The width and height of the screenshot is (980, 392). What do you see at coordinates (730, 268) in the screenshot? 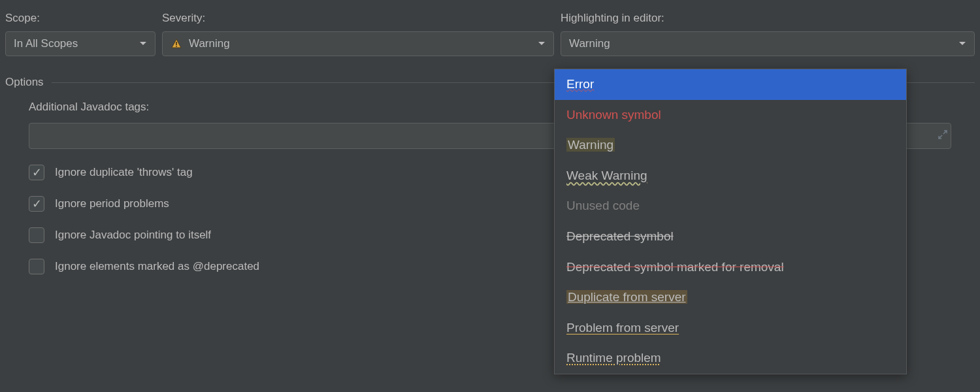
I see `highlighting-option: Deprecated symbol marked for removal` at bounding box center [730, 268].